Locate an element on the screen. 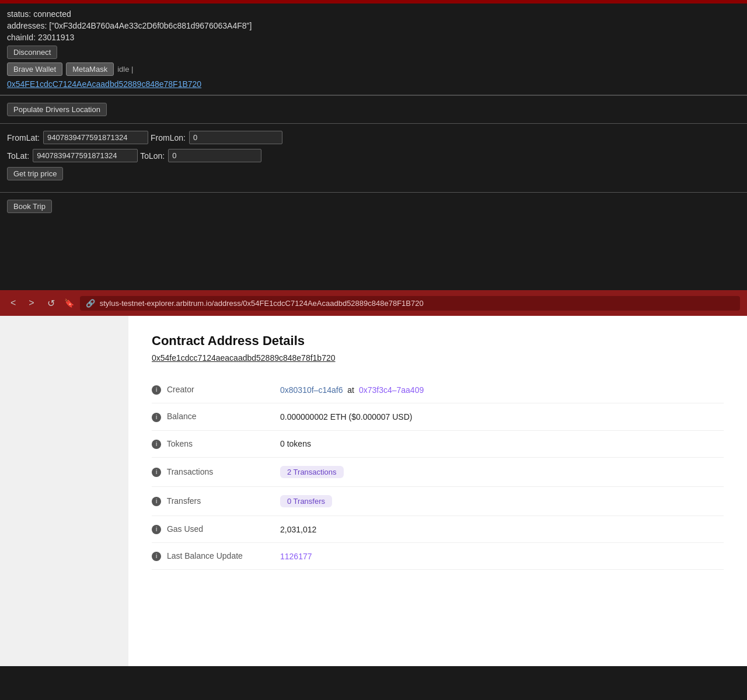 The width and height of the screenshot is (747, 700). table-row: i Balance 0.000000002 ETH ($0.000007 USD… is located at coordinates (438, 417).